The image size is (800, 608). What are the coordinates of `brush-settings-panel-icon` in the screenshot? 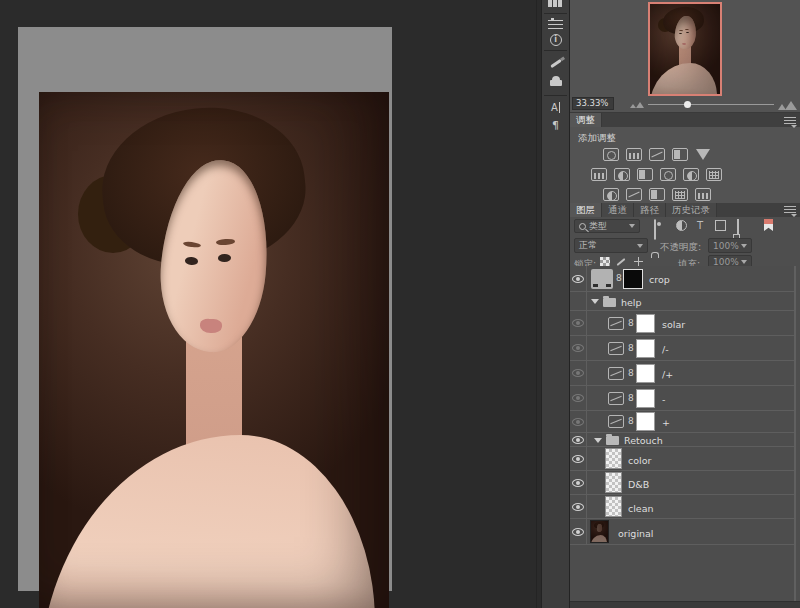 It's located at (556, 63).